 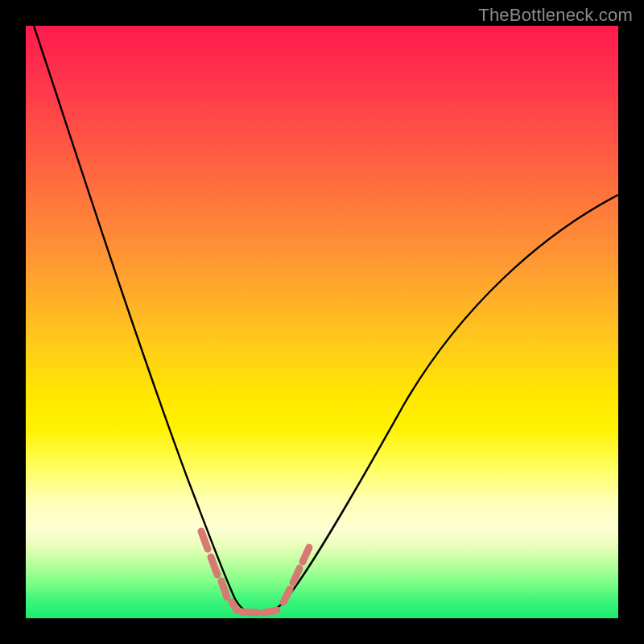 What do you see at coordinates (555, 15) in the screenshot?
I see `watermark-text: TheBottleneck.com` at bounding box center [555, 15].